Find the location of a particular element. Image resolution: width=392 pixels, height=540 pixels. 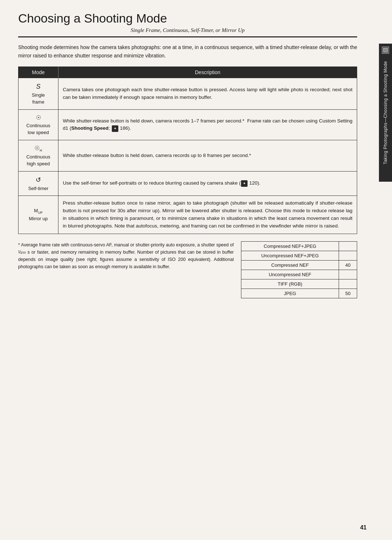

buffer-row: Uncompressed NEF is located at coordinates (299, 274).